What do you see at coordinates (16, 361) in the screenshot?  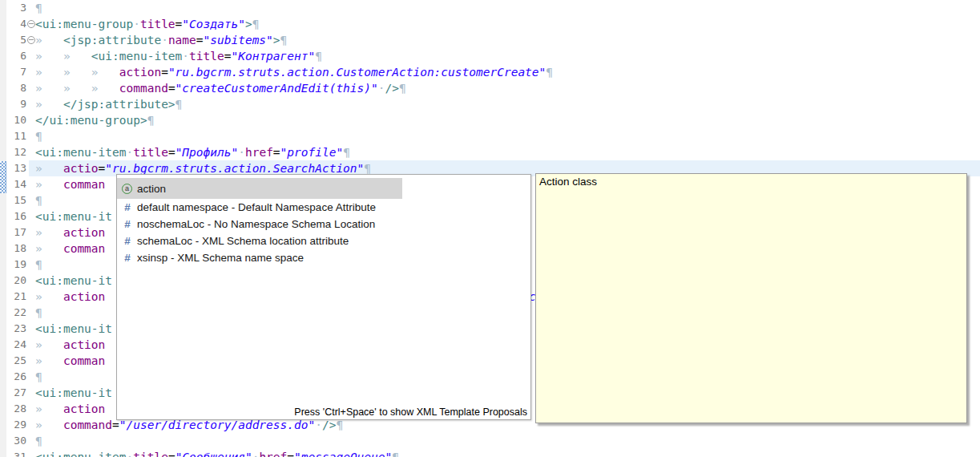 I see `line-number: 25` at bounding box center [16, 361].